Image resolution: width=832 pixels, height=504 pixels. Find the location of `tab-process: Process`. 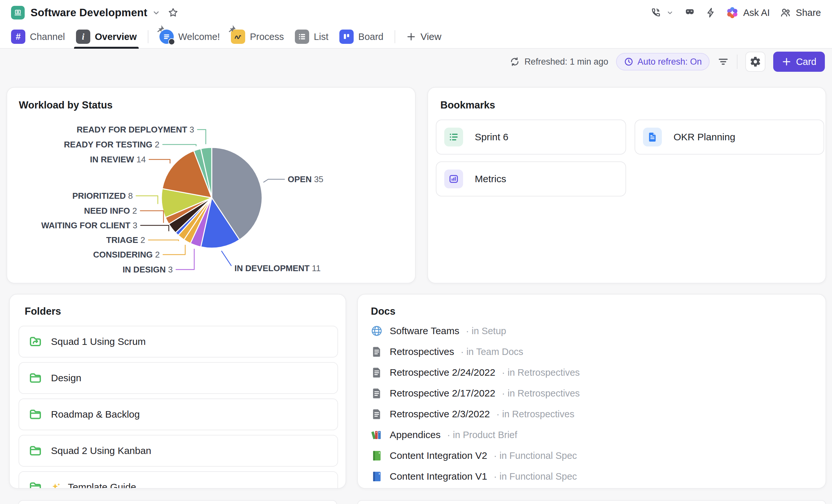

tab-process: Process is located at coordinates (257, 36).